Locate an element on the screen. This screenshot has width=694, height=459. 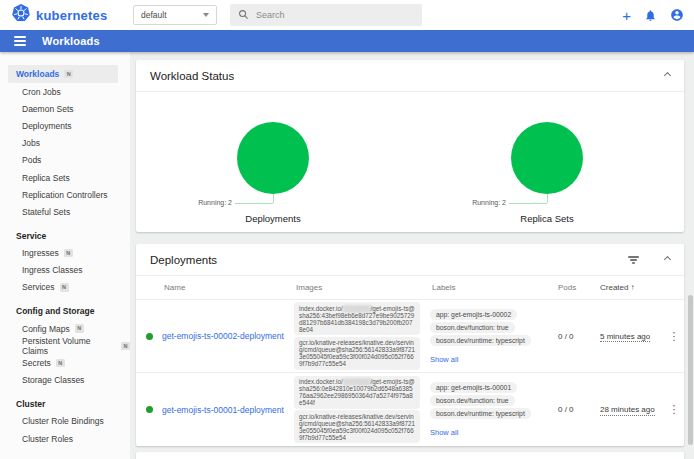
sidebar-item-ingresses: Ingresses N is located at coordinates (65, 254).